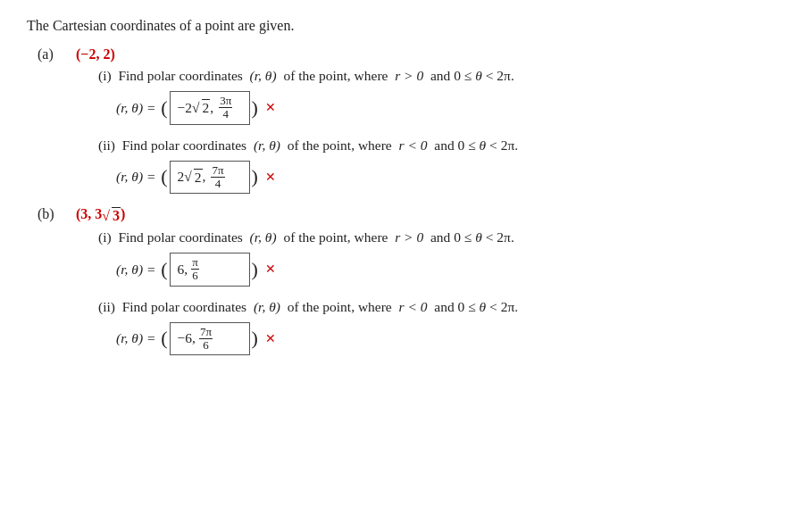 This screenshot has height=532, width=793. What do you see at coordinates (164, 338) in the screenshot?
I see `open-paren-b-ii: (` at bounding box center [164, 338].